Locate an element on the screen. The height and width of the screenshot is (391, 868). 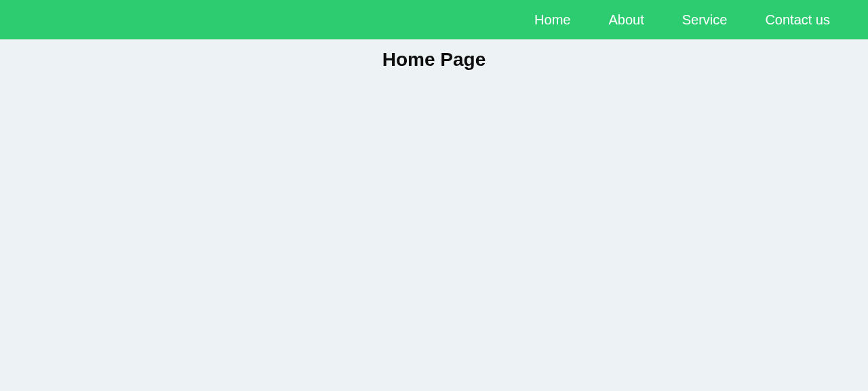
nav-item-service: Service is located at coordinates (705, 20).